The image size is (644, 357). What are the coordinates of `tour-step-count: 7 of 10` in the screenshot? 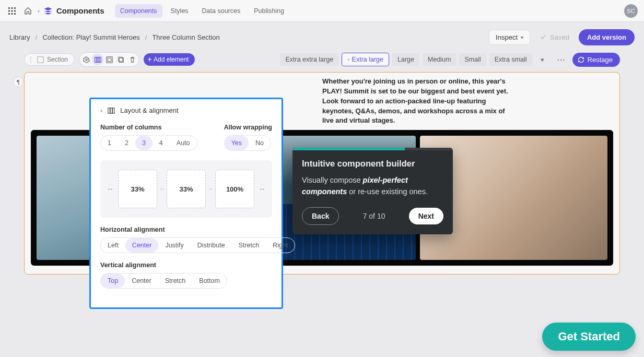 It's located at (374, 216).